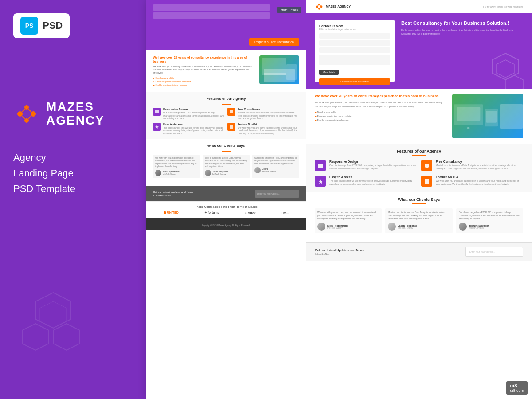 This screenshot has width=532, height=399. I want to click on rp-logo-icon, so click(319, 7).